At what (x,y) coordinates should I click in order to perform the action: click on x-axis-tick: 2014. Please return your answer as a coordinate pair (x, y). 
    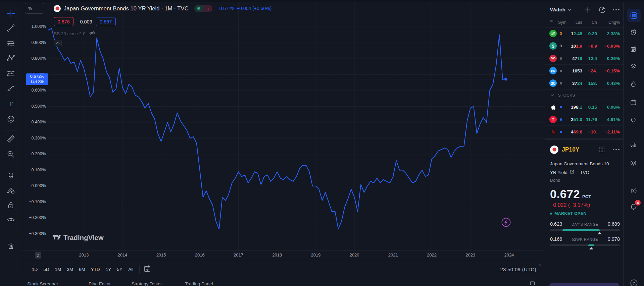
    Looking at the image, I should click on (122, 255).